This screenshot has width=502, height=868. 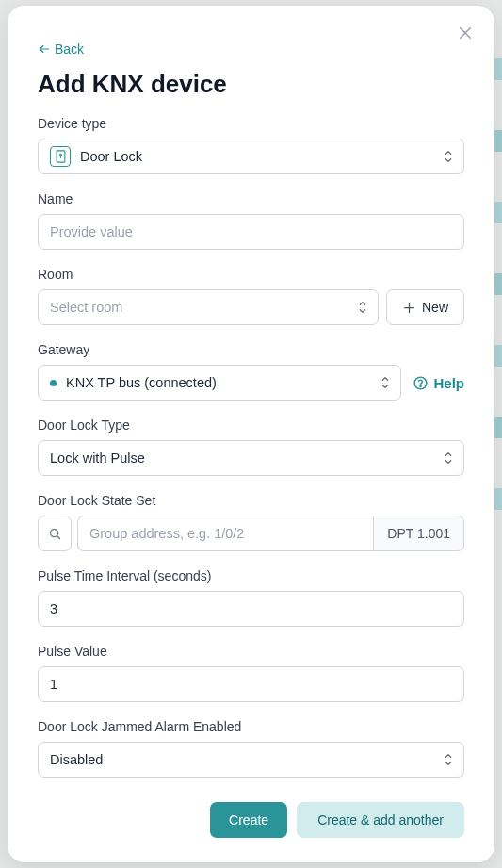 I want to click on room-field: Room Select room New, so click(x=251, y=296).